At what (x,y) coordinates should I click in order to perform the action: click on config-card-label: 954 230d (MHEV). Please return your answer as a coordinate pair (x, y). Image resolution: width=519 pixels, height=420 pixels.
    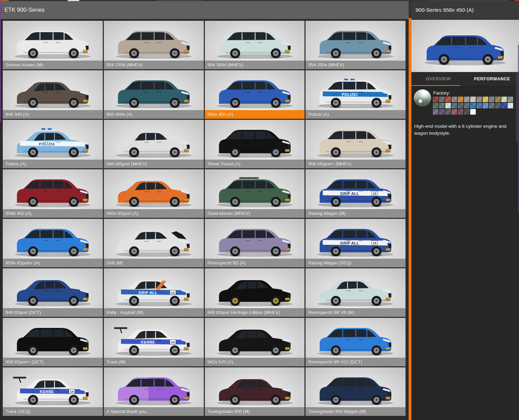
    Looking at the image, I should click on (154, 65).